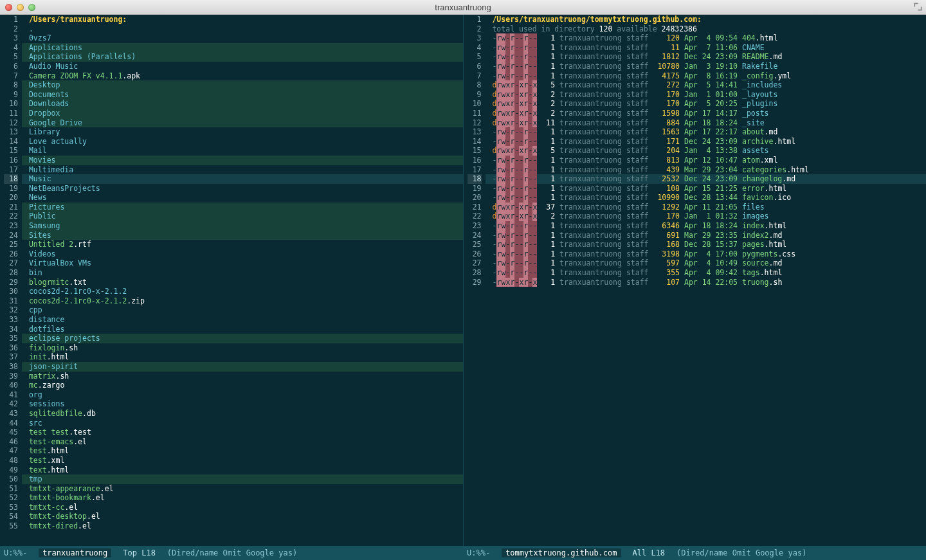 The width and height of the screenshot is (926, 560). I want to click on list-item: Audio Music, so click(242, 67).